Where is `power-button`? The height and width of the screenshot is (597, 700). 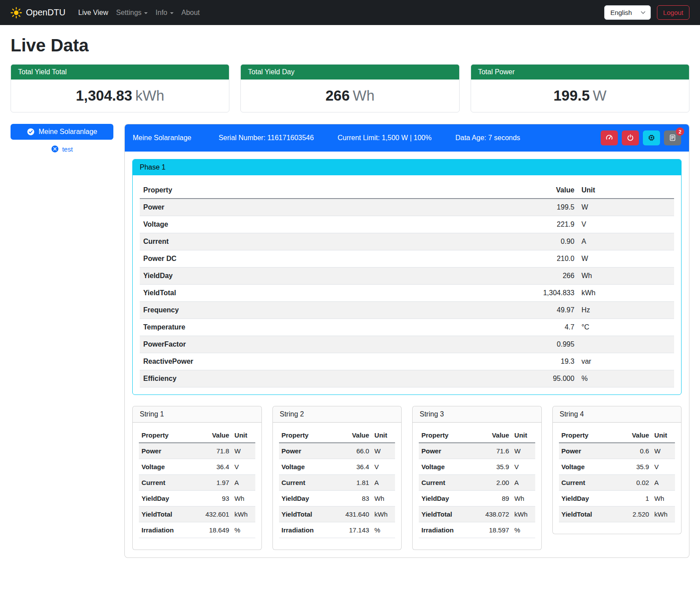
power-button is located at coordinates (630, 138).